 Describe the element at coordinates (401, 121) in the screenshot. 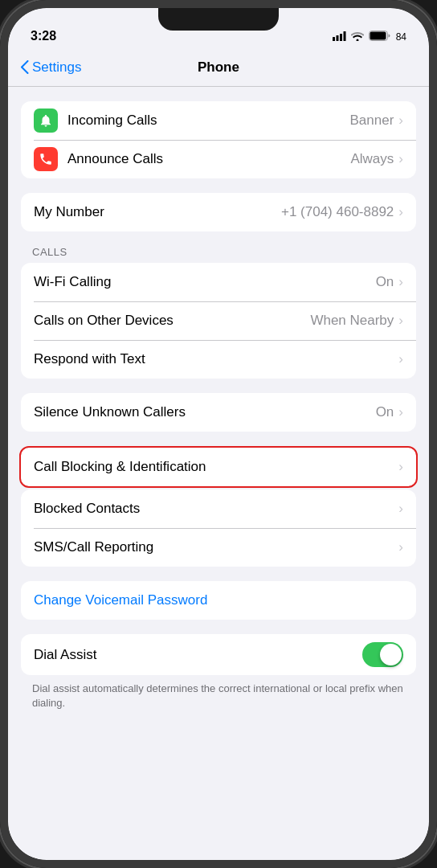

I see `incoming-calls-chevron: ›` at that location.